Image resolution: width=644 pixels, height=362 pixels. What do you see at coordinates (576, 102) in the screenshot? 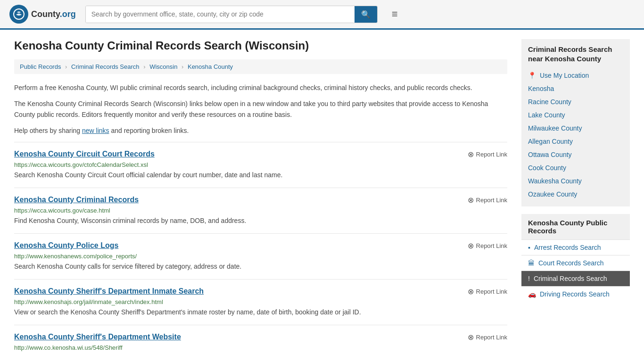
I see `nearby-link-1: Racine County` at bounding box center [576, 102].